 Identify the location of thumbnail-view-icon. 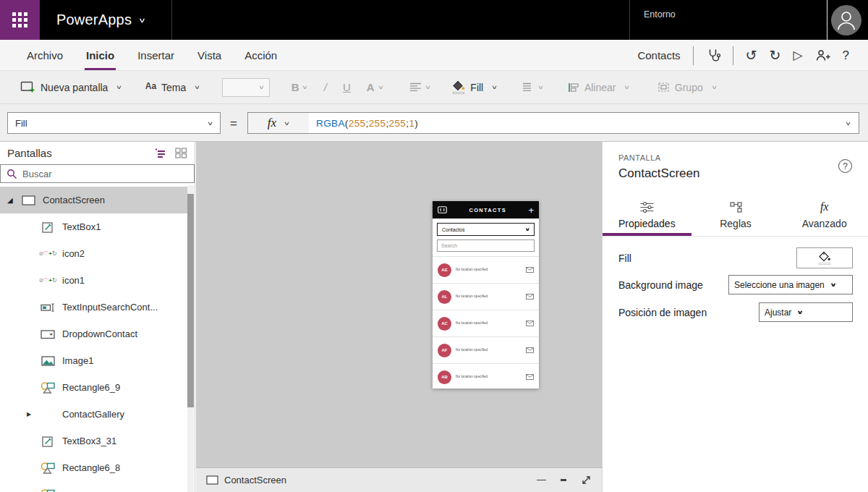
(181, 153).